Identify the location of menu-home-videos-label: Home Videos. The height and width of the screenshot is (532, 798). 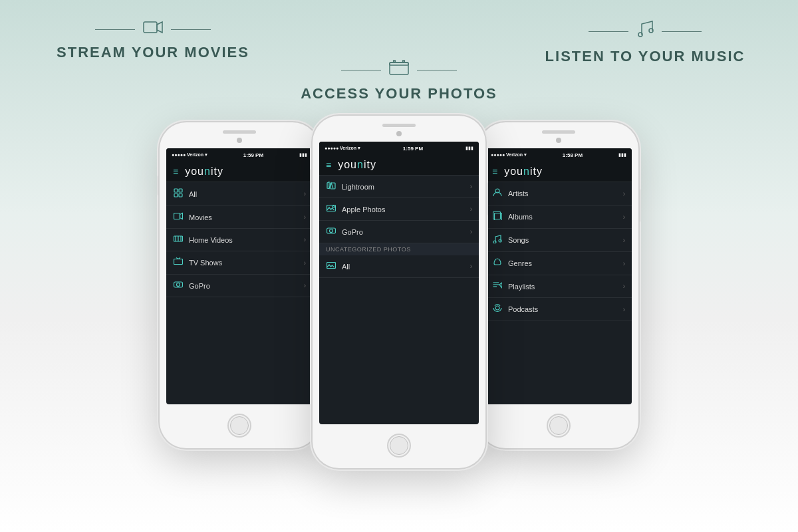
(246, 240).